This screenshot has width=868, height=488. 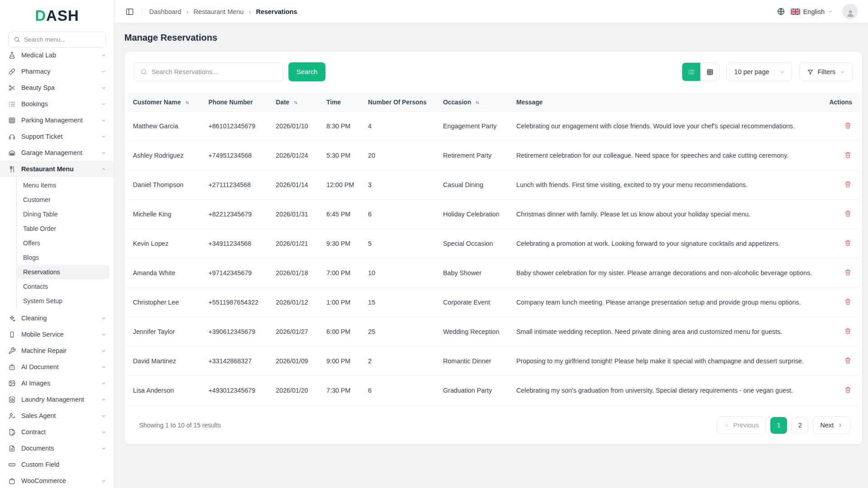 What do you see at coordinates (57, 120) in the screenshot?
I see `sidebar-item: Parking Management` at bounding box center [57, 120].